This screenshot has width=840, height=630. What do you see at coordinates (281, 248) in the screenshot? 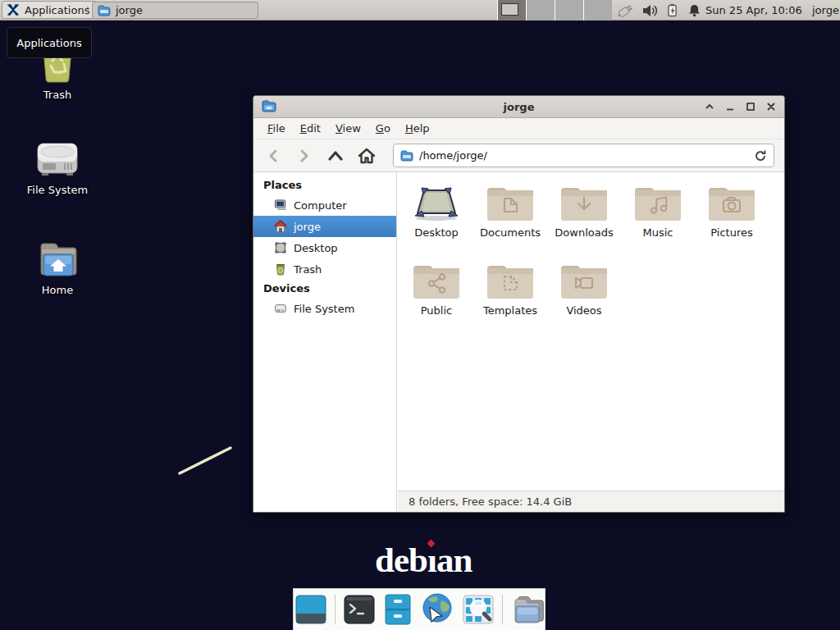
I see `desktop-icon` at bounding box center [281, 248].